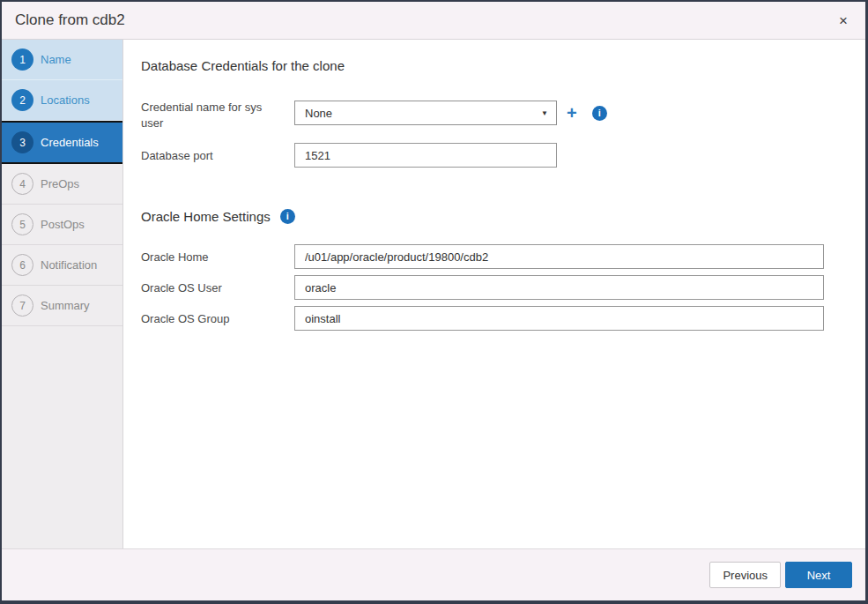  I want to click on oracle-os-user-input, so click(559, 287).